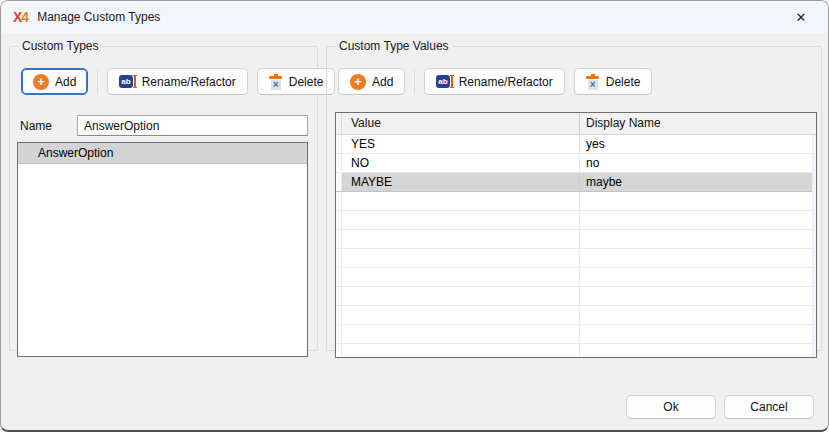 This screenshot has width=829, height=432. Describe the element at coordinates (98, 17) in the screenshot. I see `window-title: Manage Custom Types` at that location.